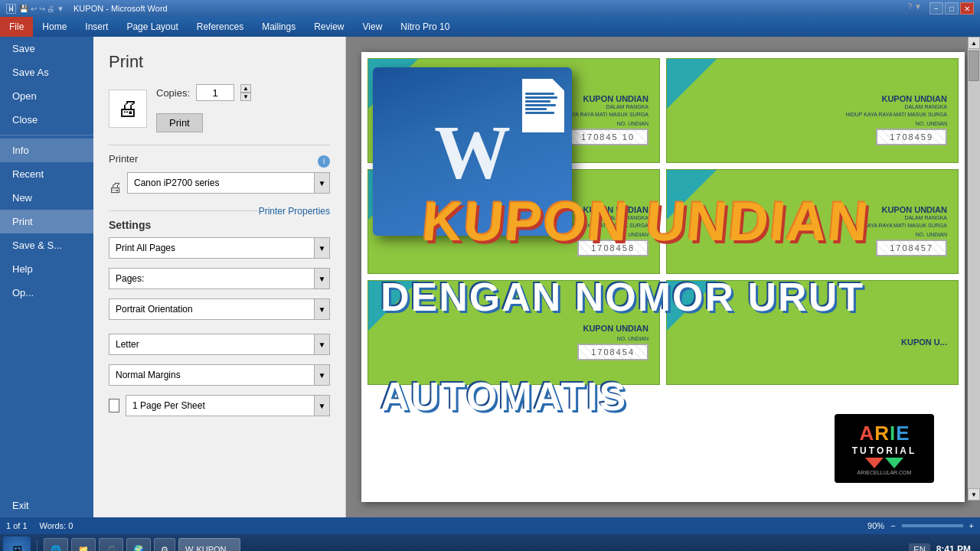 The height and width of the screenshot is (551, 980). What do you see at coordinates (17, 526) in the screenshot?
I see `page-count: 1 of 1` at bounding box center [17, 526].